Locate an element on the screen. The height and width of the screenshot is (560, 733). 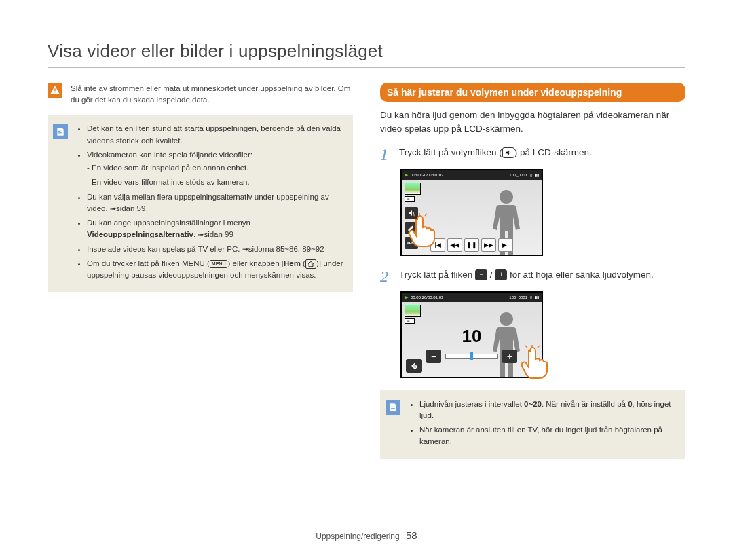
step-number: 2 is located at coordinates (386, 276).